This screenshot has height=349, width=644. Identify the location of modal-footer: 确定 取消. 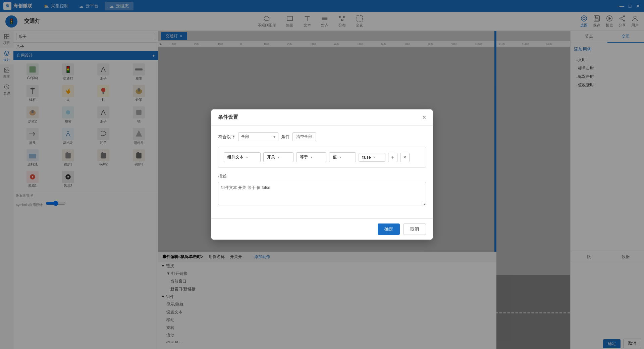
(322, 229).